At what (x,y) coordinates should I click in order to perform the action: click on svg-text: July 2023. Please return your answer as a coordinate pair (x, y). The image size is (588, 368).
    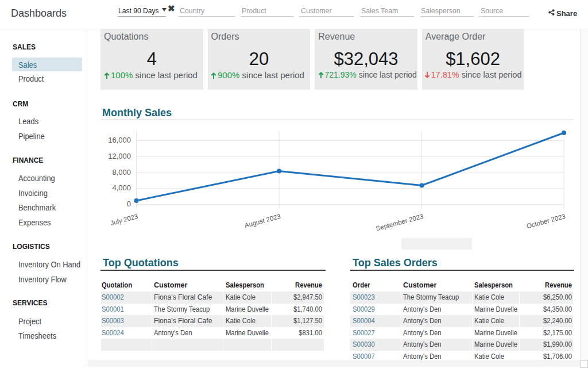
    Looking at the image, I should click on (124, 220).